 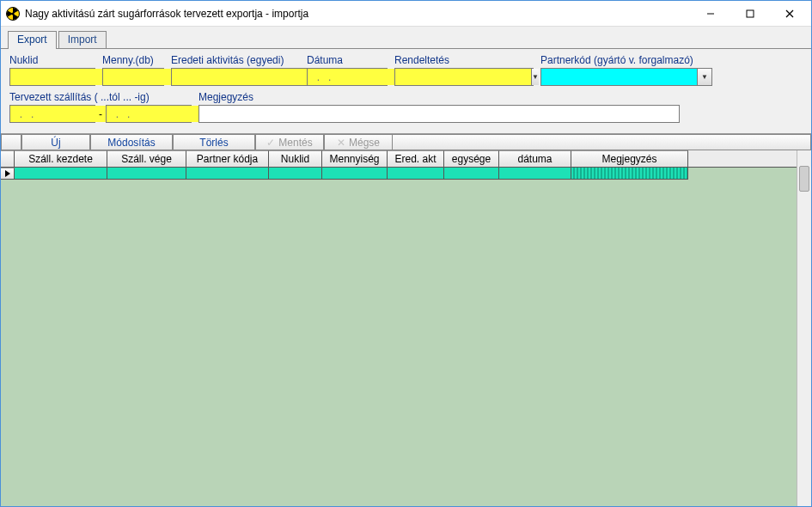 What do you see at coordinates (355, 158) in the screenshot?
I see `col-mennyiseg: Mennyiség` at bounding box center [355, 158].